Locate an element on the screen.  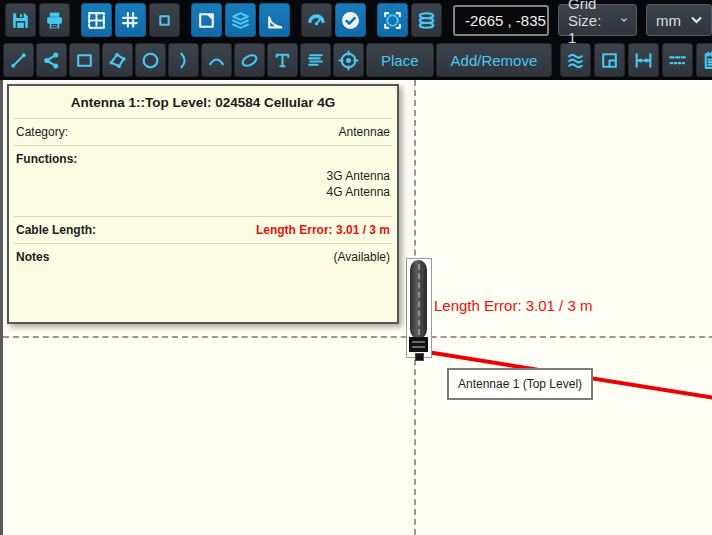
grid-size-dropdown: Grid Size: 1 is located at coordinates (598, 20).